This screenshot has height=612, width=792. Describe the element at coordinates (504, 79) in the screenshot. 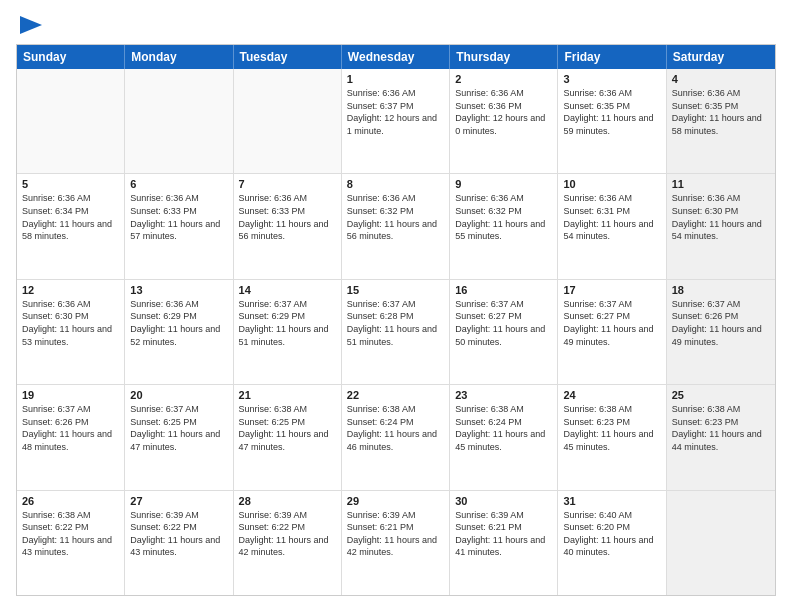

I see `day-number: 2` at that location.